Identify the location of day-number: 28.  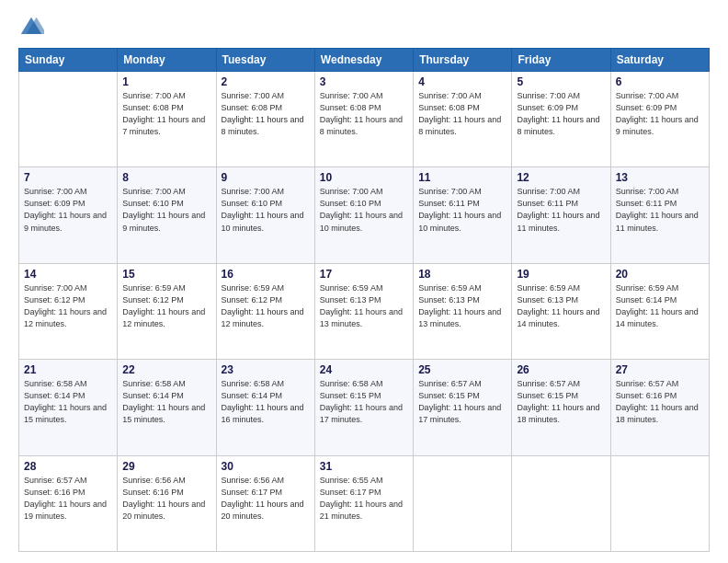
(68, 466).